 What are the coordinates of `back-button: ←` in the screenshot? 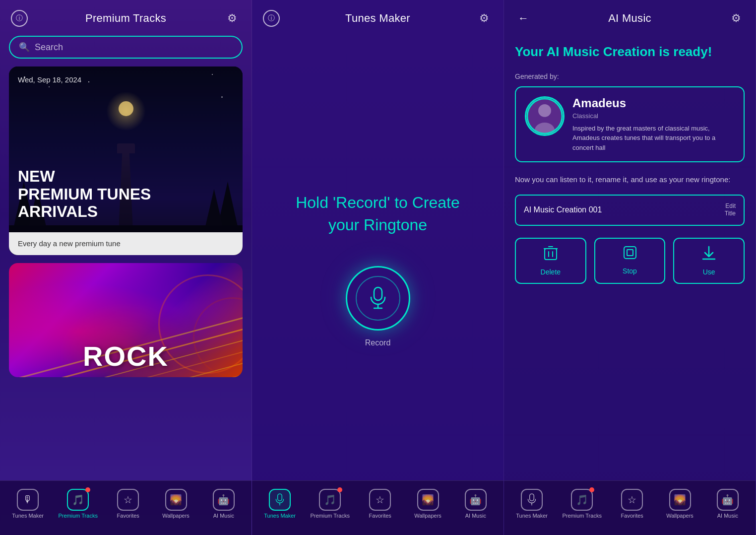 It's located at (523, 18).